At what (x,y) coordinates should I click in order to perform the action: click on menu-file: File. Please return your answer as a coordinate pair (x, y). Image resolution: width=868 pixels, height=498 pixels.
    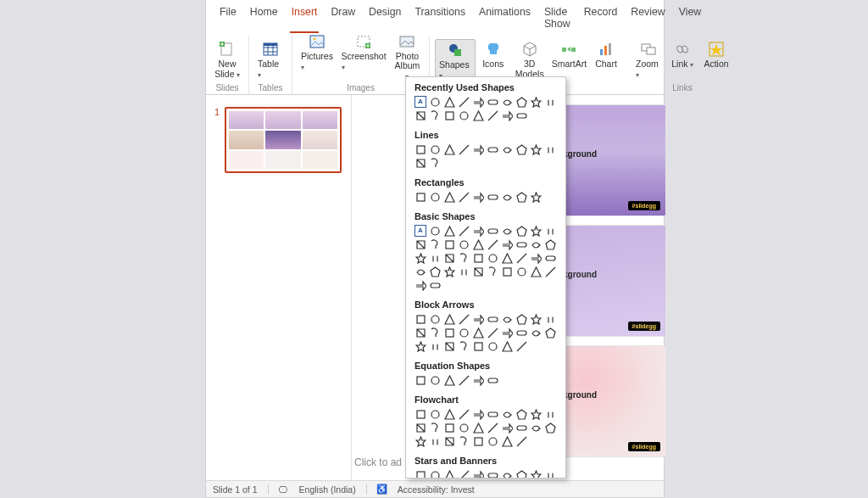
    Looking at the image, I should click on (228, 19).